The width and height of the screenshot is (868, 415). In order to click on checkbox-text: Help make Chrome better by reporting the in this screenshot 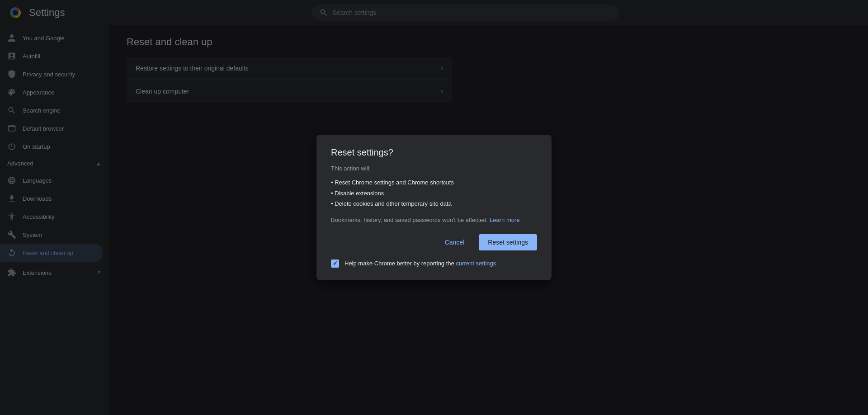, I will do `click(400, 263)`.